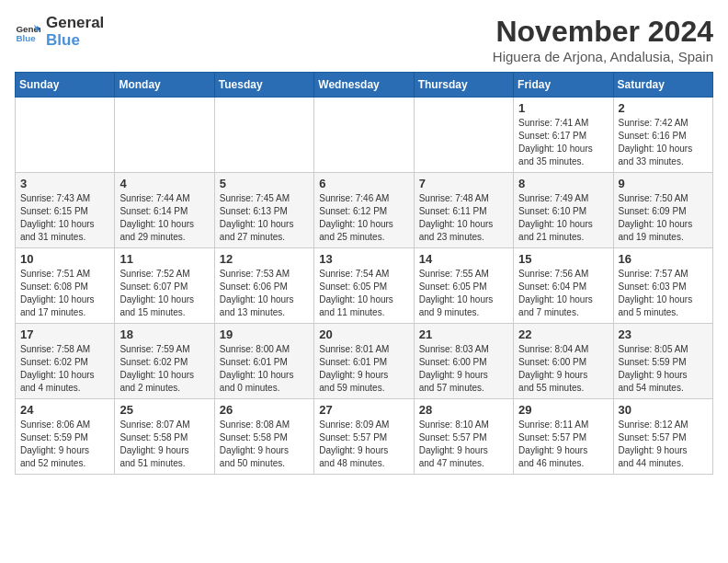 This screenshot has height=563, width=728. Describe the element at coordinates (663, 362) in the screenshot. I see `calendar-cell: 23Sunrise: 8:05 AM Sunset: 5:59 PM Dayli…` at that location.